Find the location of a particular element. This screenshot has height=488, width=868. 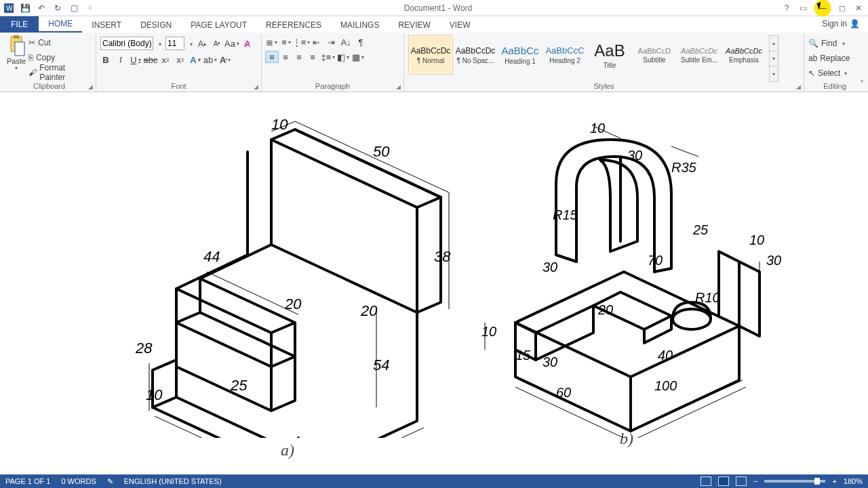

read-mode-icon is located at coordinates (706, 481).